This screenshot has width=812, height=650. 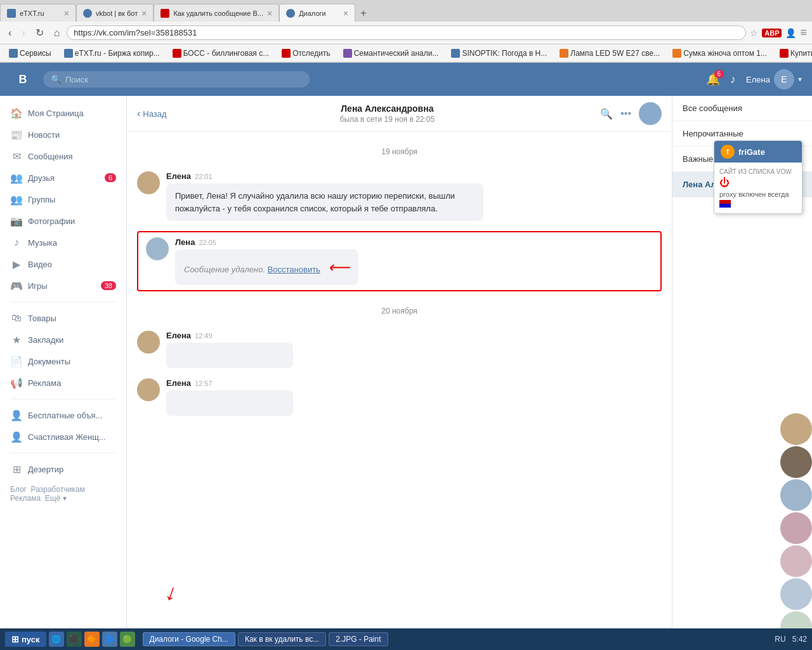 What do you see at coordinates (43, 242) in the screenshot?
I see `sidebar-label: Музыка` at bounding box center [43, 242].